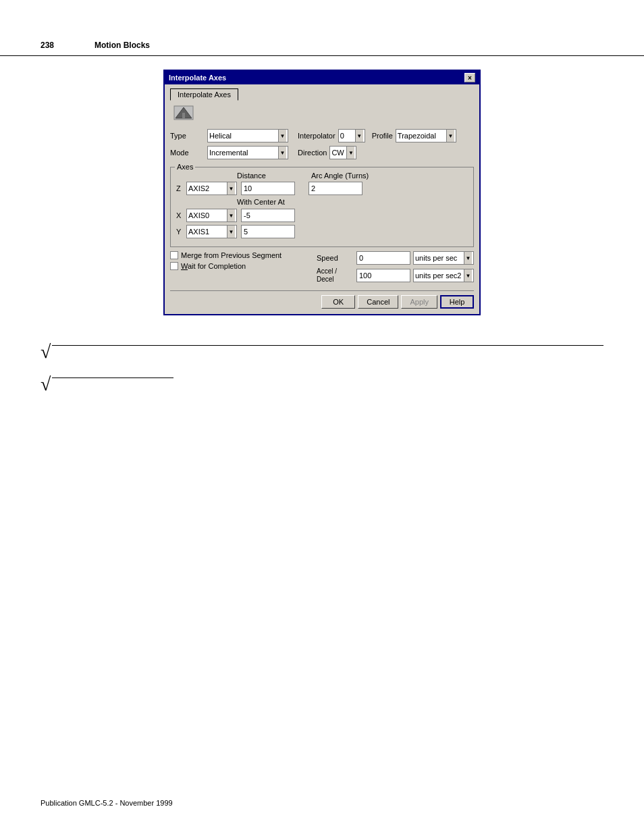  What do you see at coordinates (107, 803) in the screenshot?
I see `footer-text: Publication GMLC-5.2 - November 1999` at bounding box center [107, 803].